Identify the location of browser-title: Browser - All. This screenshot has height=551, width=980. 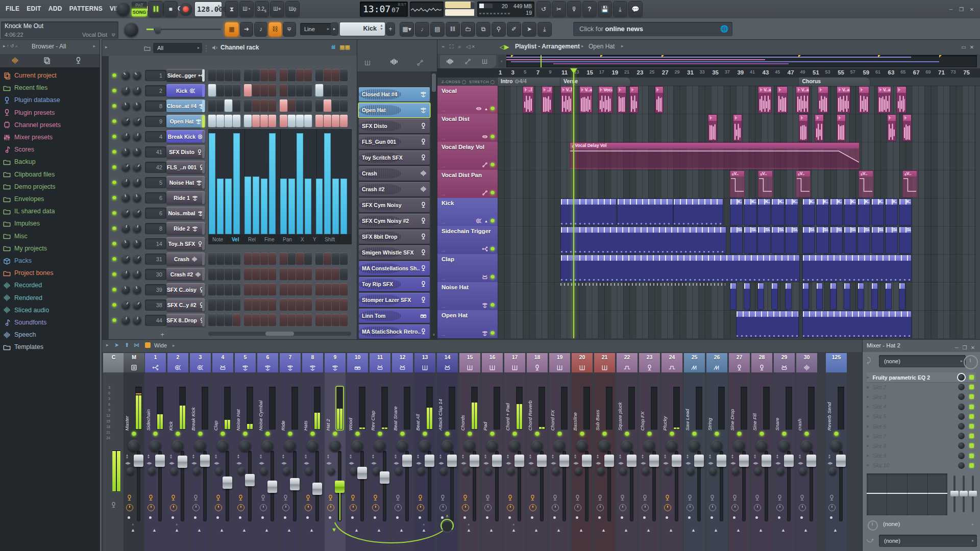
(49, 46).